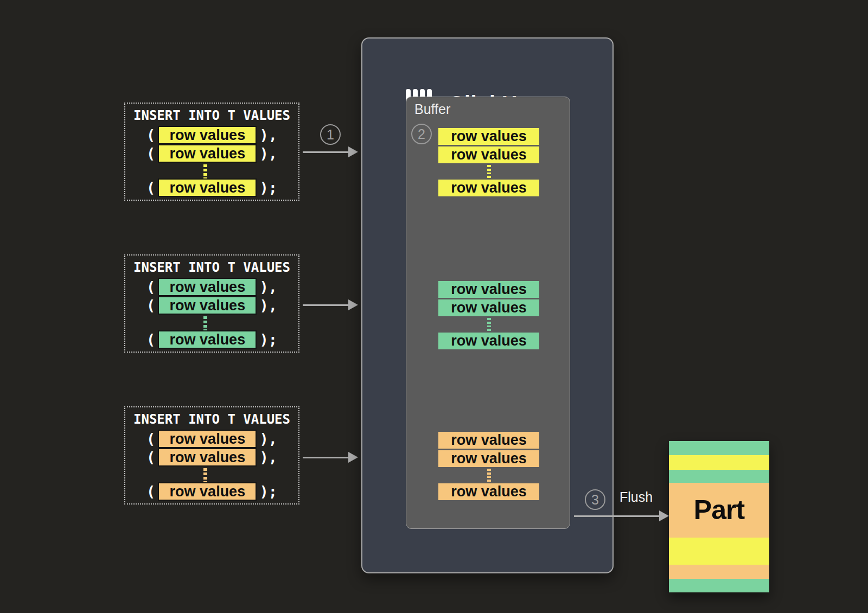  I want to click on insert-query-block-1: INSERT INTO T VALUES ( row values ), ( r…, so click(212, 152).